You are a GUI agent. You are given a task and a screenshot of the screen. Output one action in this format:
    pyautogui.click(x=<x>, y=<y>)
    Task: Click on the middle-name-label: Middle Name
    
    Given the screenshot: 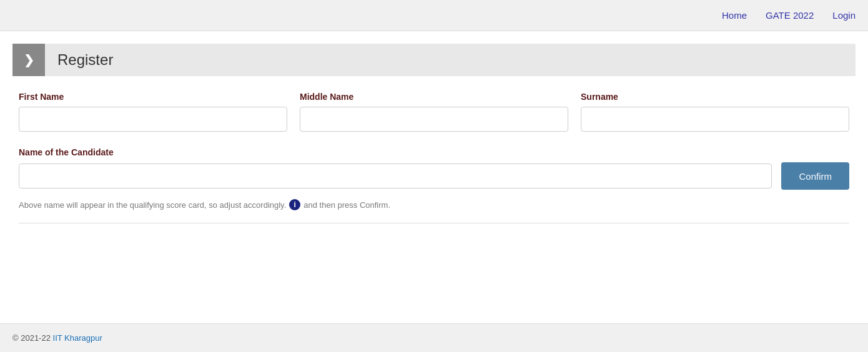 What is the action you would take?
    pyautogui.click(x=434, y=97)
    